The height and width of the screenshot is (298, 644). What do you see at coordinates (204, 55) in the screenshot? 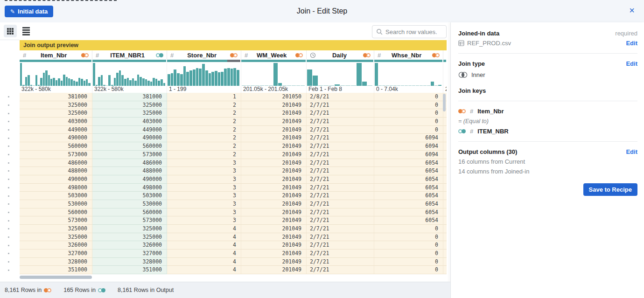
I see `column-header-Store_Nbr: #Store_Nbr` at bounding box center [204, 55].